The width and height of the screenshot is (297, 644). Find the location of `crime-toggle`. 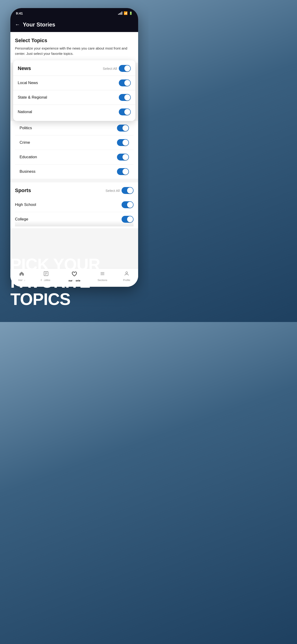

crime-toggle is located at coordinates (123, 142).